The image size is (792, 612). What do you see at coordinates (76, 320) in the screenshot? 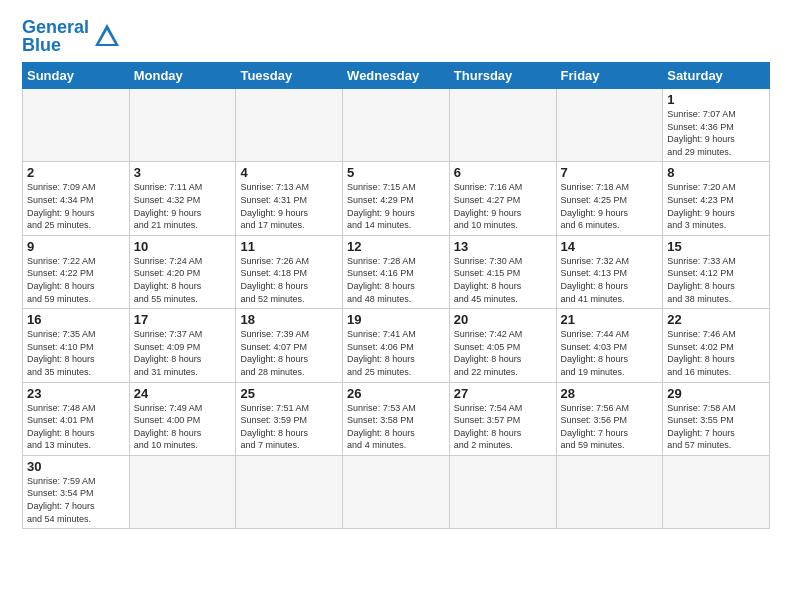
I see `cell-day-number: 16` at bounding box center [76, 320].